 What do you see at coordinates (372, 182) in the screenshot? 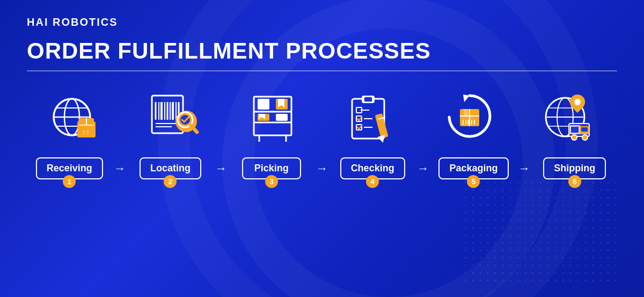
I see `step-number-checking: 4` at bounding box center [372, 182].